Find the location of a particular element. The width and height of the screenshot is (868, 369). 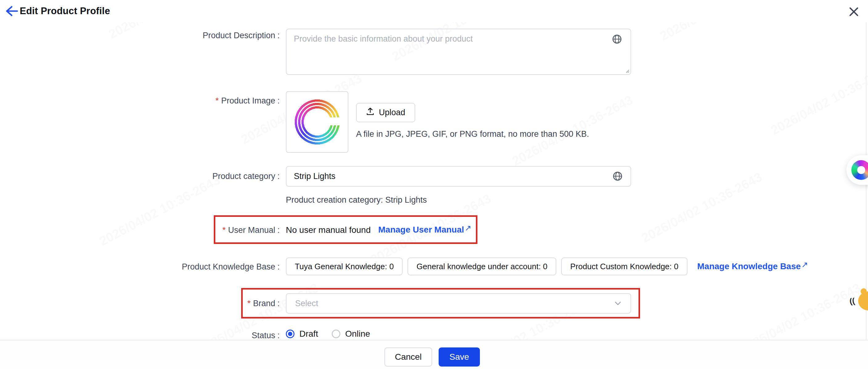

page-title: Edit Product Profile is located at coordinates (65, 11).